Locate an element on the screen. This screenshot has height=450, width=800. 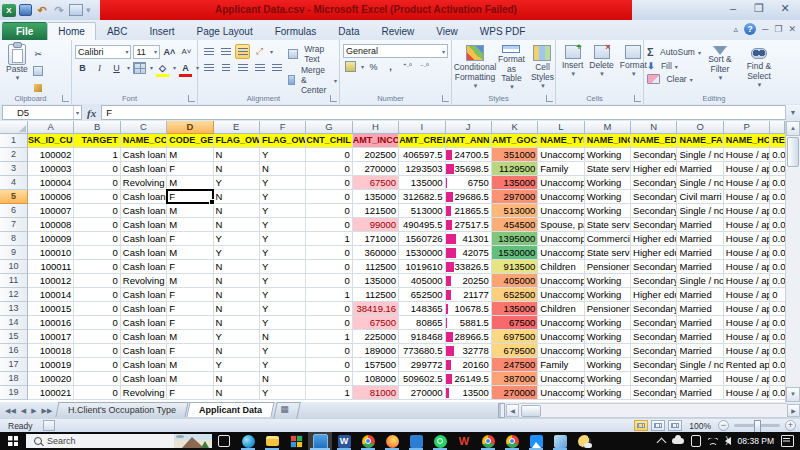
format-as-table-button: Format as Table▼ is located at coordinates (512, 68).